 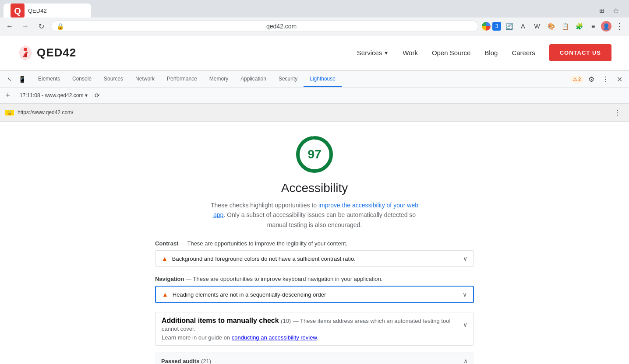 I want to click on tab-performance: Performance, so click(x=182, y=79).